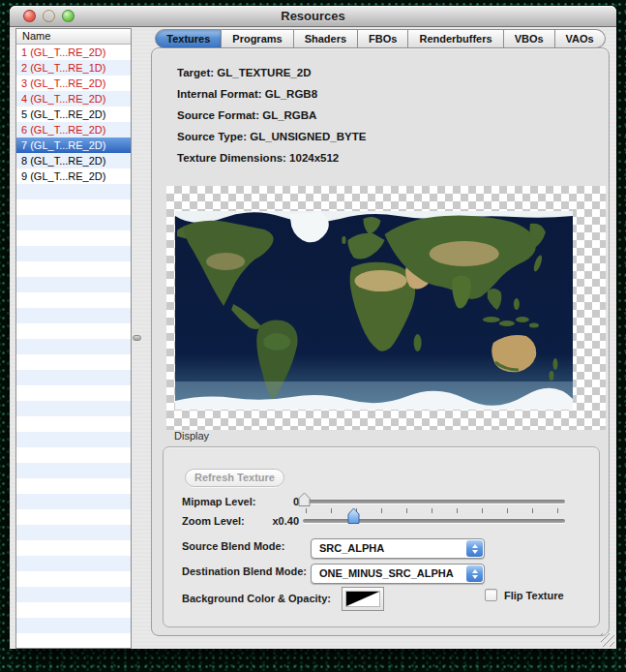  Describe the element at coordinates (74, 145) in the screenshot. I see `list-item: 7 (GL_T...RE_2D)` at that location.